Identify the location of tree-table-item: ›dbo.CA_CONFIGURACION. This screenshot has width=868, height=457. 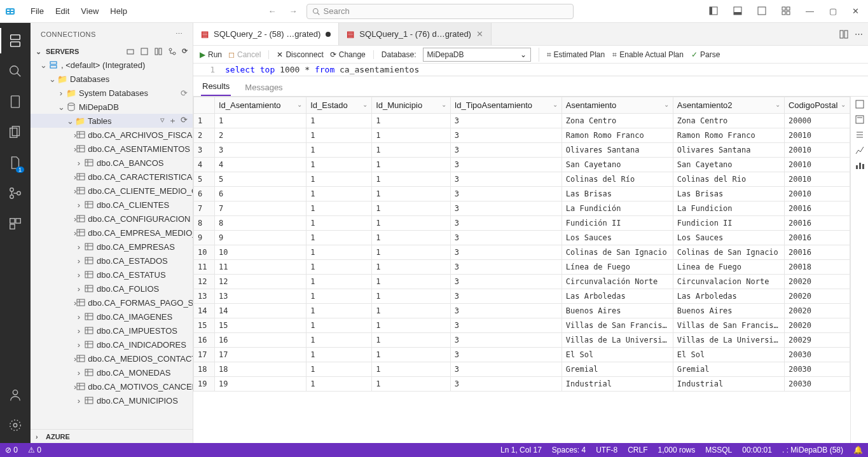
(112, 219).